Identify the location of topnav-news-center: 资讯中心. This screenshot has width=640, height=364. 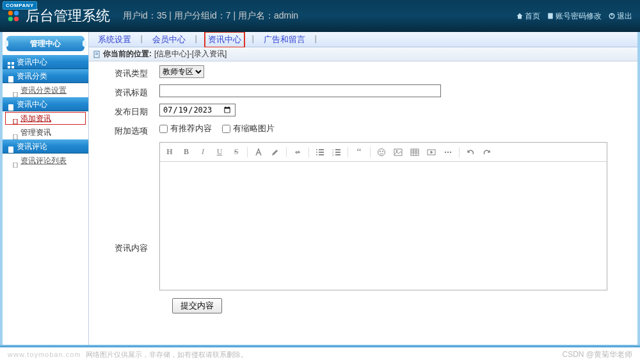
(225, 40).